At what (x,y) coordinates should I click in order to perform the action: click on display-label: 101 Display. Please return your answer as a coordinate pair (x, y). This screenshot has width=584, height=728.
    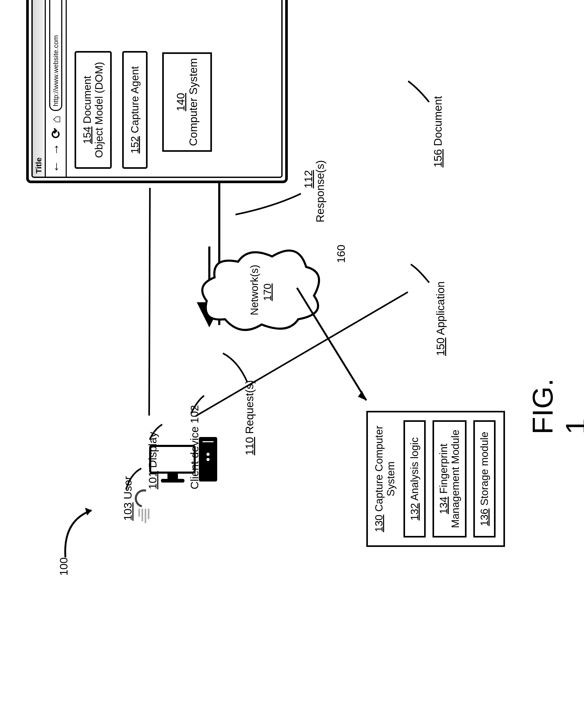
    Looking at the image, I should click on (153, 461).